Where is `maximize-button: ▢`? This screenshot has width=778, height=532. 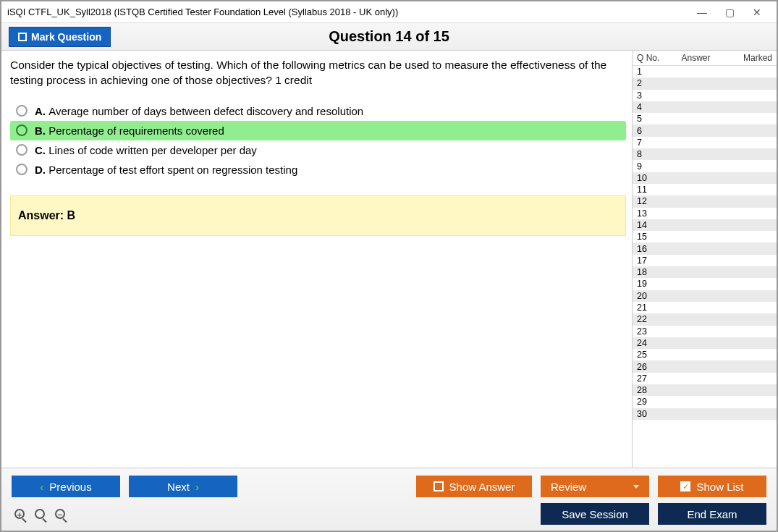
maximize-button: ▢ is located at coordinates (730, 12).